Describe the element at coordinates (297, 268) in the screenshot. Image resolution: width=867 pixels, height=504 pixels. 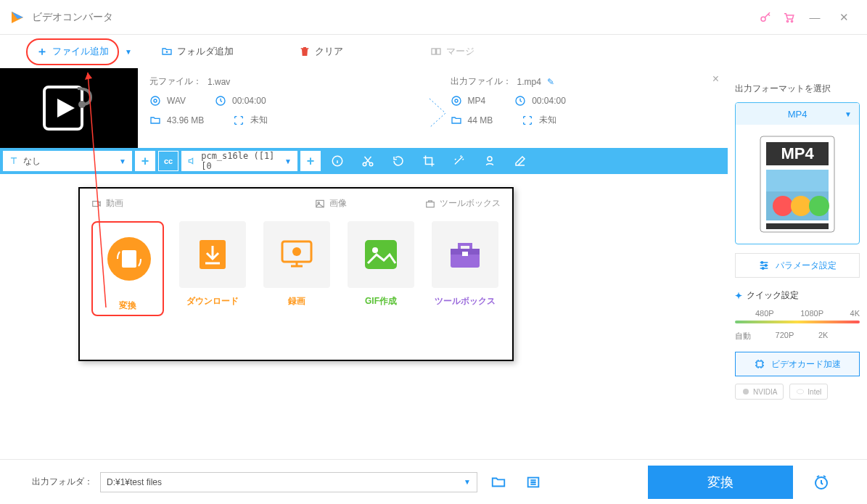
I see `feature-record: 録画` at that location.